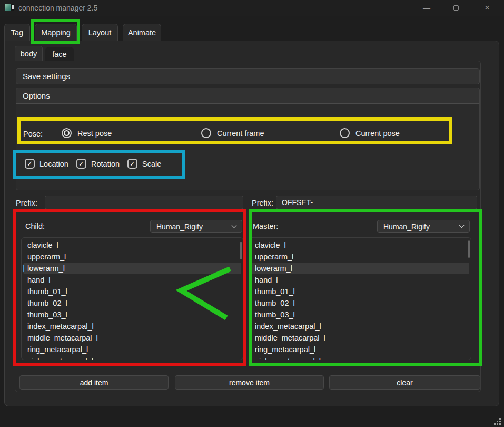 The width and height of the screenshot is (504, 427). What do you see at coordinates (423, 227) in the screenshot?
I see `master-armature-select: Human_Rigify` at bounding box center [423, 227].